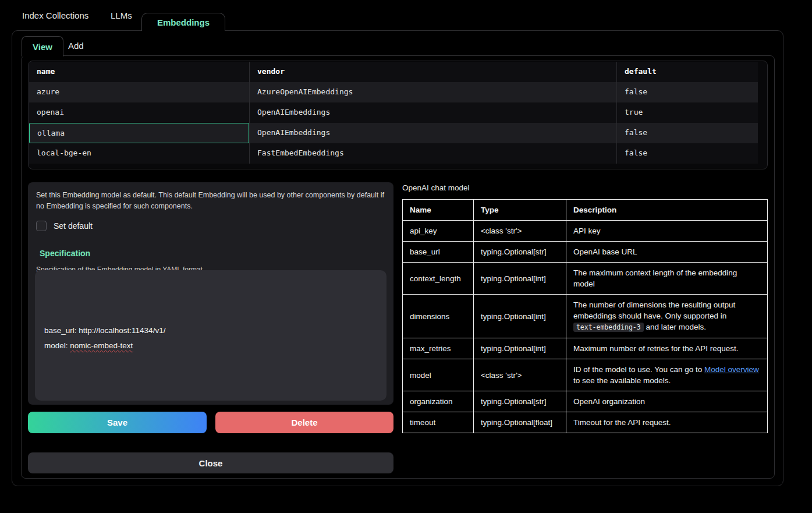  I want to click on set-default-label: Set default, so click(73, 226).